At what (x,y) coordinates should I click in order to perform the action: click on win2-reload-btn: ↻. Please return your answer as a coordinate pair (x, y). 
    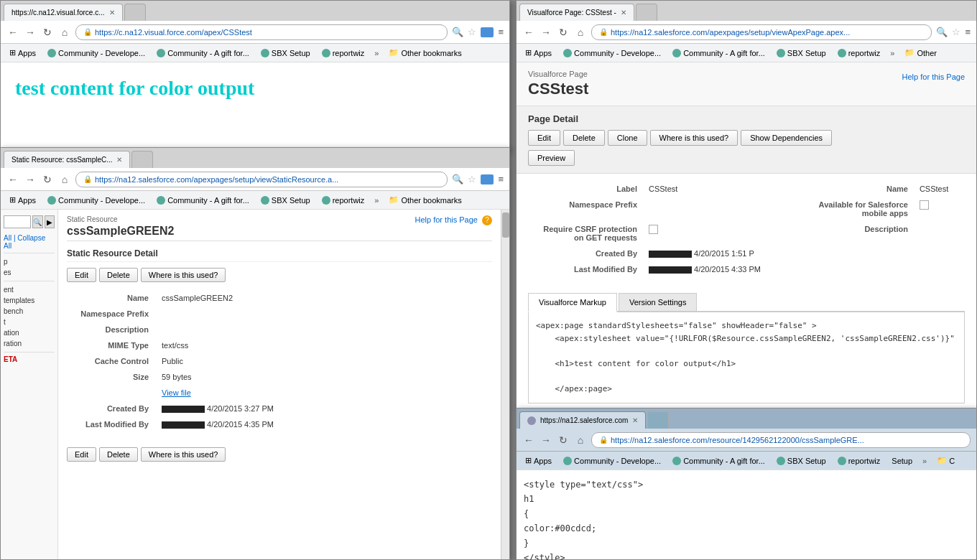
    Looking at the image, I should click on (47, 179).